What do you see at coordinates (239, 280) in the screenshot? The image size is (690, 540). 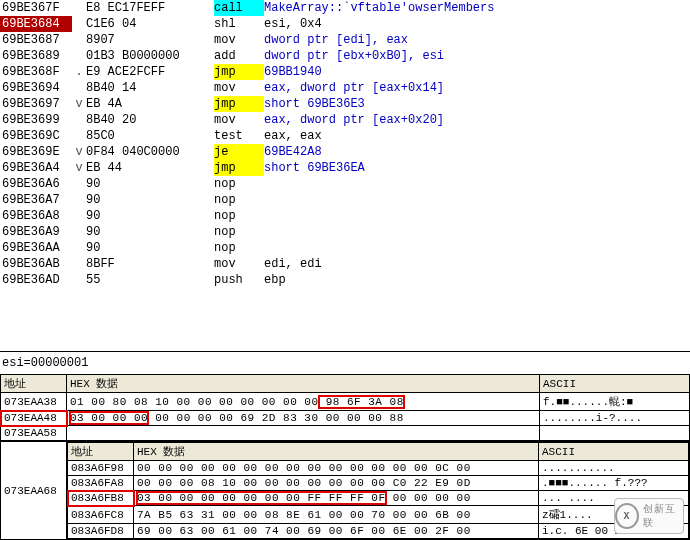 I see `mnemonic-cell: push` at bounding box center [239, 280].